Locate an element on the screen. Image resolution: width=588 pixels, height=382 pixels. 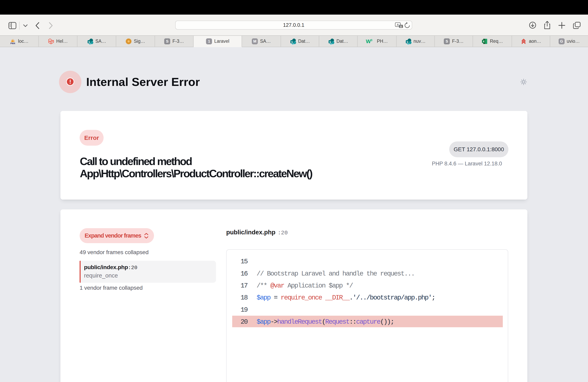
svg-text: A is located at coordinates (398, 25).